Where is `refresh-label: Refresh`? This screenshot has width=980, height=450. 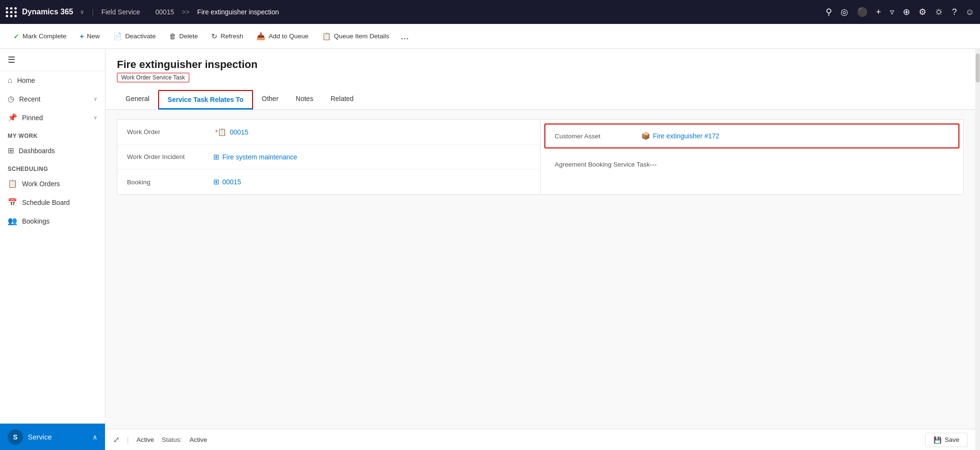
refresh-label: Refresh is located at coordinates (232, 36).